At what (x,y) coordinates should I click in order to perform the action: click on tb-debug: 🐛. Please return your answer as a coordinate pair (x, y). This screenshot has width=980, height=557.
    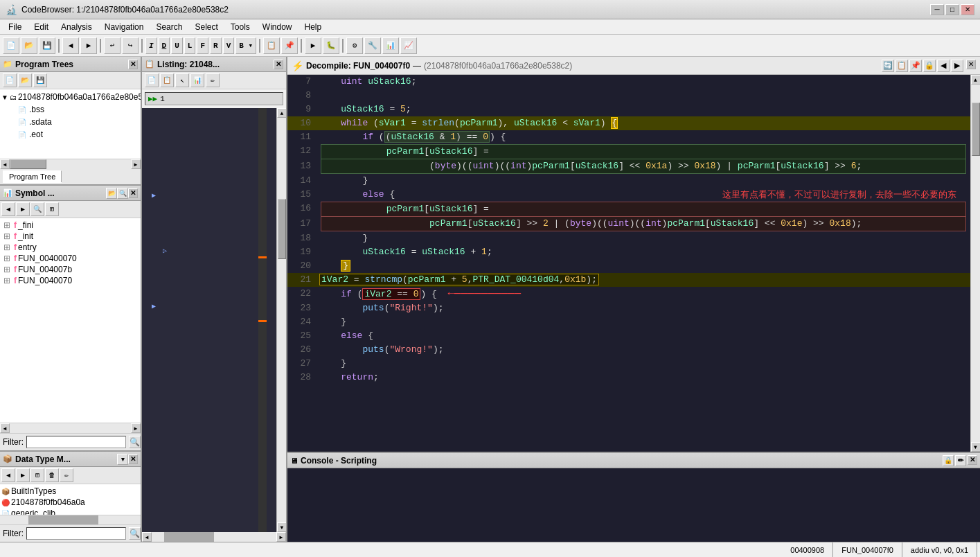
    Looking at the image, I should click on (331, 46).